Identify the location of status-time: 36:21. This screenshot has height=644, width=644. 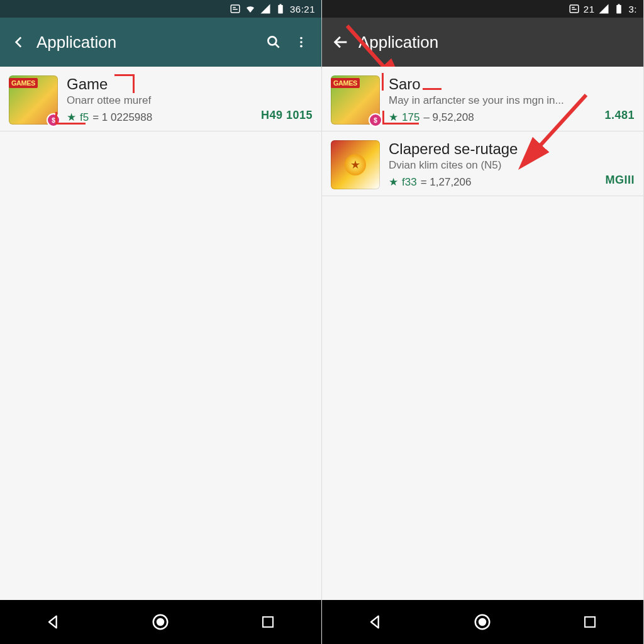
(303, 9).